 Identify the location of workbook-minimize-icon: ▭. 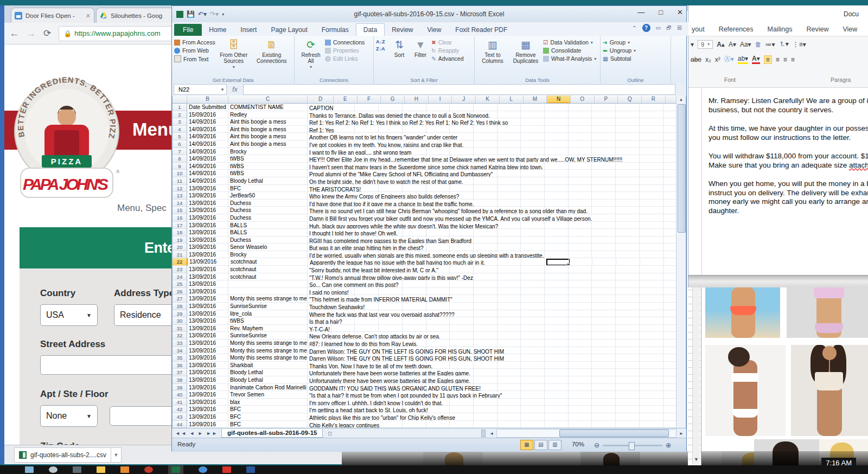
(659, 28).